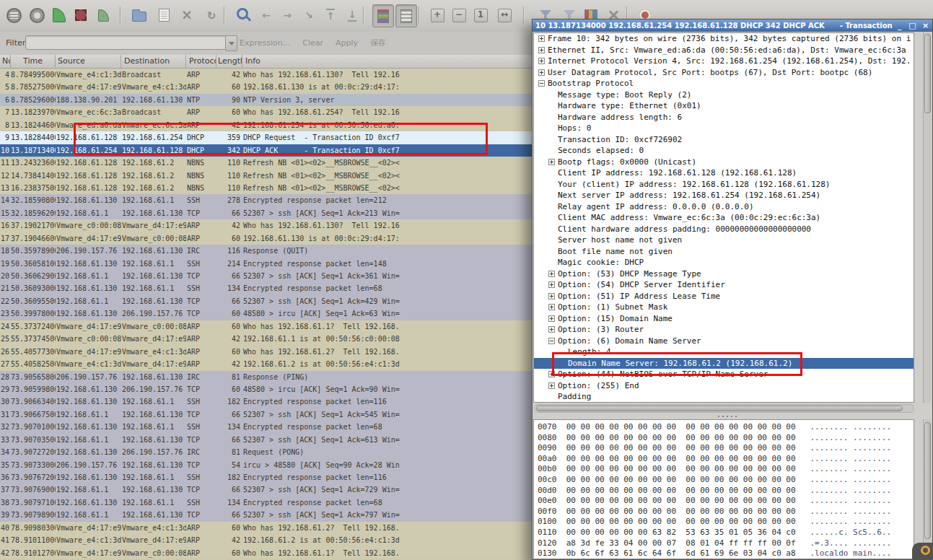  I want to click on column-header-time: Time, so click(33, 62).